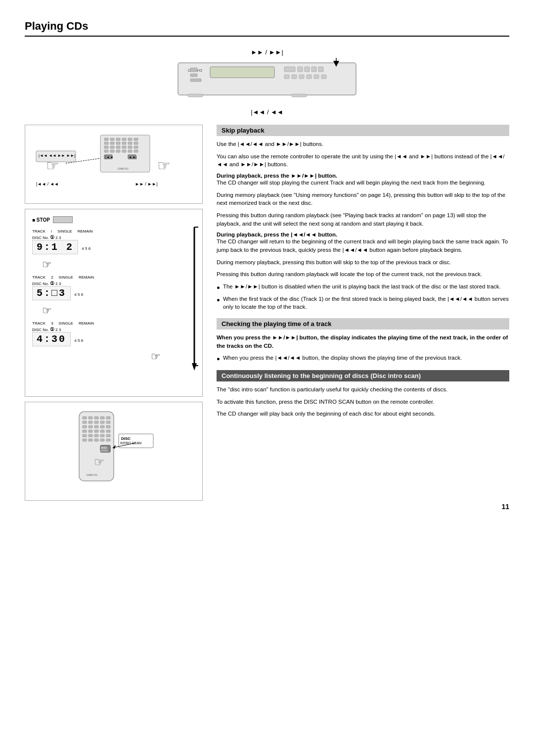 Image resolution: width=534 pixels, height=756 pixels. Describe the element at coordinates (46, 237) in the screenshot. I see `disc-no-label-1: DISC No. ① 2 3` at that location.